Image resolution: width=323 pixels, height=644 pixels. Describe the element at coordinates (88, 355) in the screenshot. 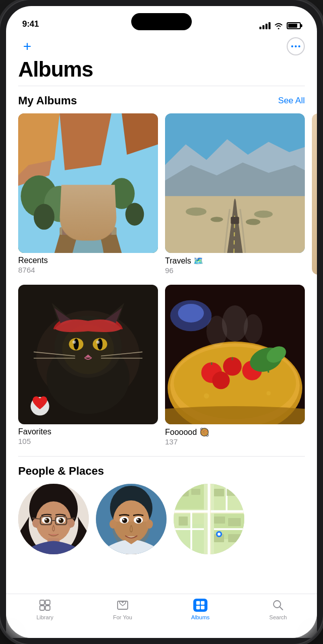

I see `album-favorites-thumb` at that location.